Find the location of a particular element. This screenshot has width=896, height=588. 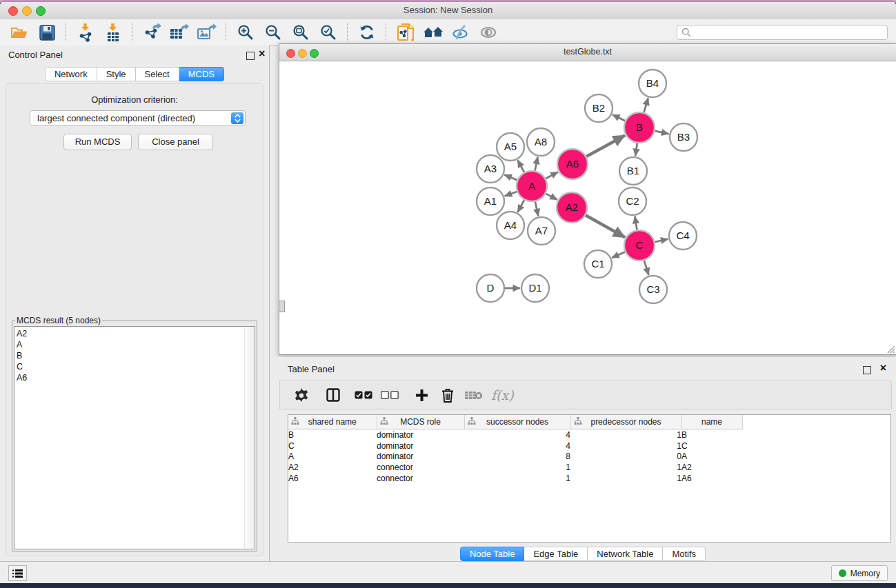

column-header-successor-nodes: successor nodes is located at coordinates (517, 422).